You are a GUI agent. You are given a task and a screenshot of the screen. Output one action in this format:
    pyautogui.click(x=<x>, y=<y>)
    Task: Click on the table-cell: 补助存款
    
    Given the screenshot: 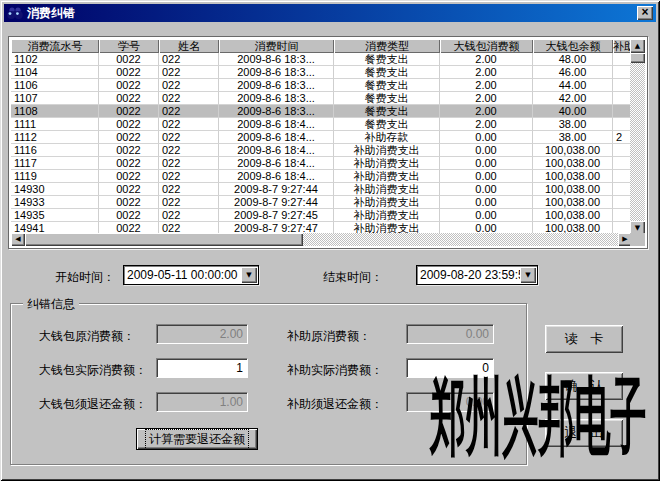 What is the action you would take?
    pyautogui.click(x=387, y=138)
    